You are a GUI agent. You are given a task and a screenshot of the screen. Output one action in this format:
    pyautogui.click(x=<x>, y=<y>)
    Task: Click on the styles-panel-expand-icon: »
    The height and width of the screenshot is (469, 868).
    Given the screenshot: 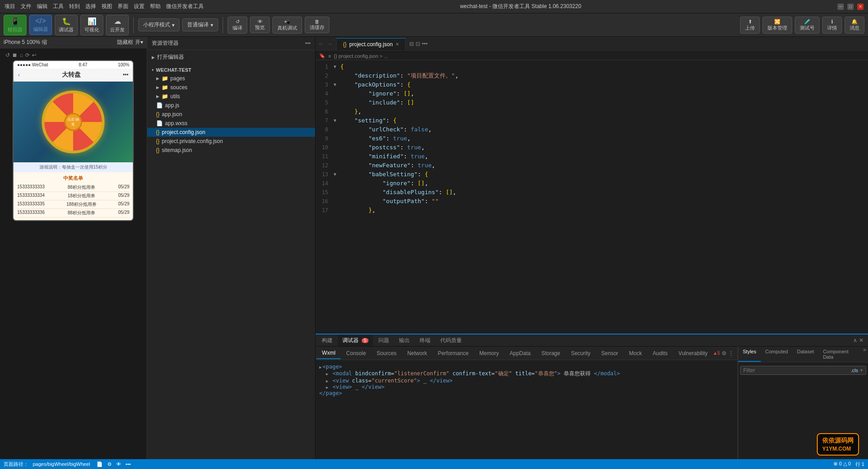 What is the action you would take?
    pyautogui.click(x=864, y=350)
    